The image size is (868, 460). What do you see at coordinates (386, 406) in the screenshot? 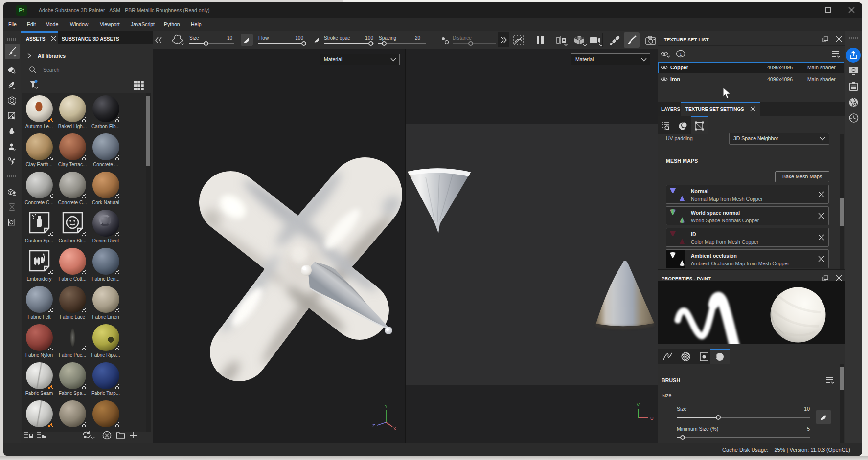
I see `svg-text: Y` at bounding box center [386, 406].